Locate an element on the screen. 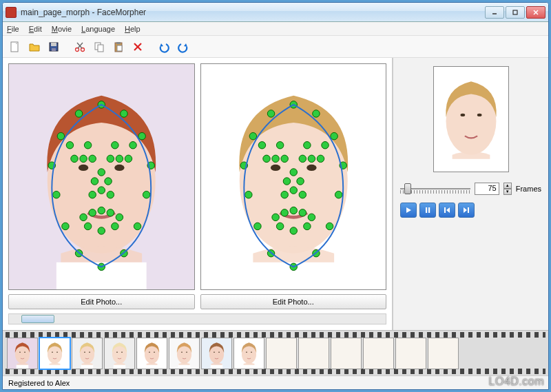  horizontal-scrollbar is located at coordinates (197, 319).